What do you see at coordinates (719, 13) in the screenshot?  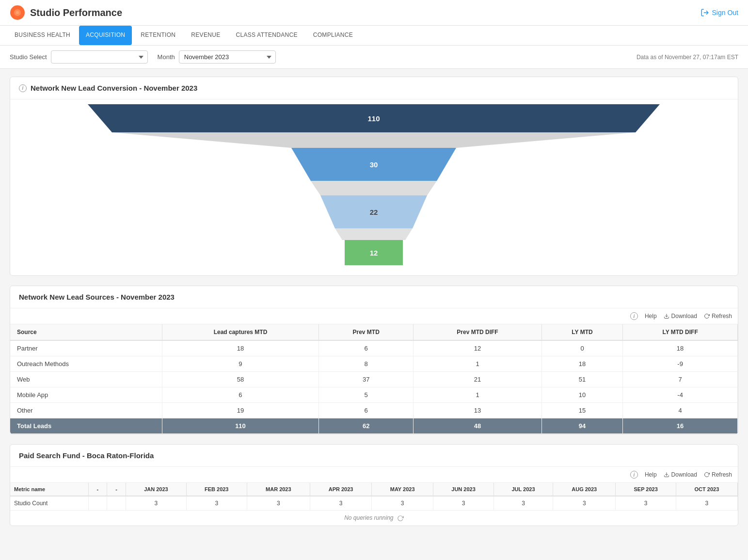 I see `sign-out-button: Sign Out` at bounding box center [719, 13].